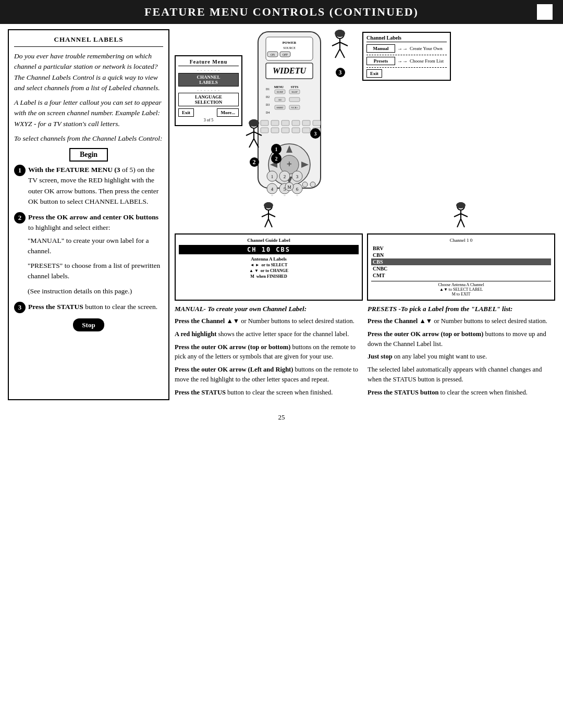  What do you see at coordinates (89, 215) in the screenshot?
I see `left-column: Channel Labels Do you ever have trouble …` at bounding box center [89, 215].